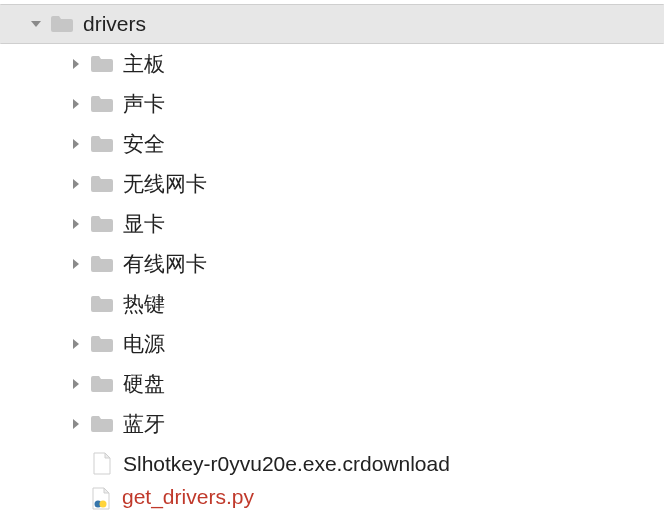 Image resolution: width=664 pixels, height=516 pixels. What do you see at coordinates (332, 424) in the screenshot?
I see `tree-row: 蓝牙` at bounding box center [332, 424].